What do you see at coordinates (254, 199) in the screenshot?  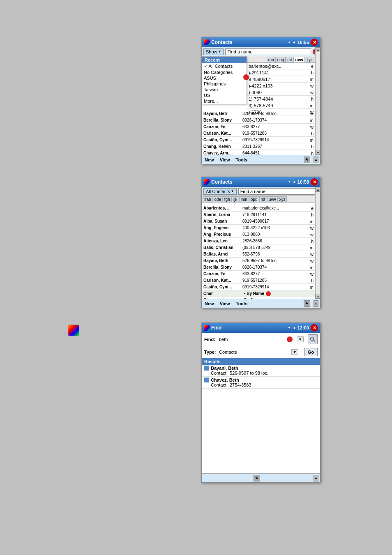 I see `tab-opq-2: opq` at bounding box center [254, 199].